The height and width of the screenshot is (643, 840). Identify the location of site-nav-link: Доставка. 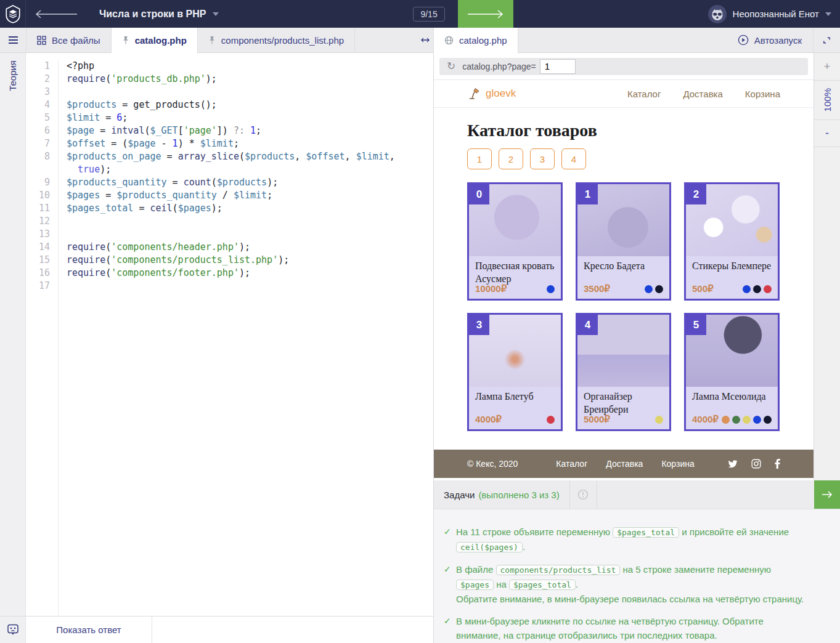
(703, 94).